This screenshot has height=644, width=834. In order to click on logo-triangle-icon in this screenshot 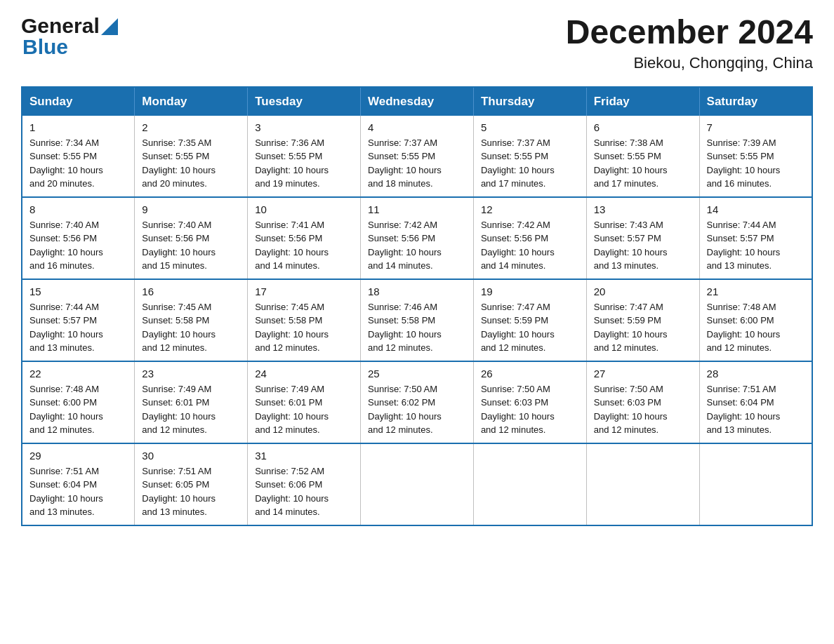, I will do `click(110, 27)`.